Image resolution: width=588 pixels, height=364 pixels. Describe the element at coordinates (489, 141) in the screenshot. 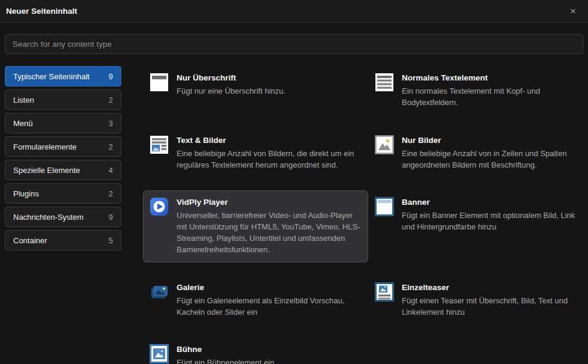

I see `content-type-title: Nur Bilder` at that location.